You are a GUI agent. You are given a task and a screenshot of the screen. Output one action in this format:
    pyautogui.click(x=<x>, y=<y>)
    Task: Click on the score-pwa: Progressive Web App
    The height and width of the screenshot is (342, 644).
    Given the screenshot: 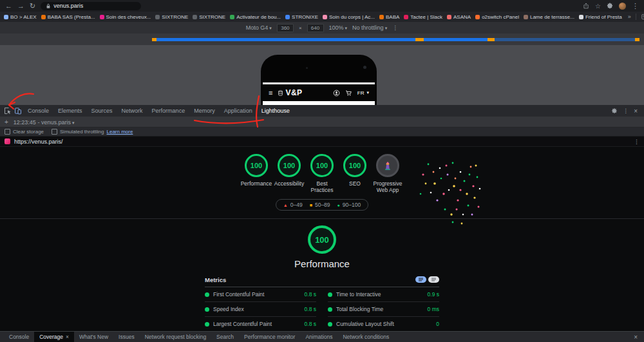 What is the action you would take?
    pyautogui.click(x=388, y=174)
    